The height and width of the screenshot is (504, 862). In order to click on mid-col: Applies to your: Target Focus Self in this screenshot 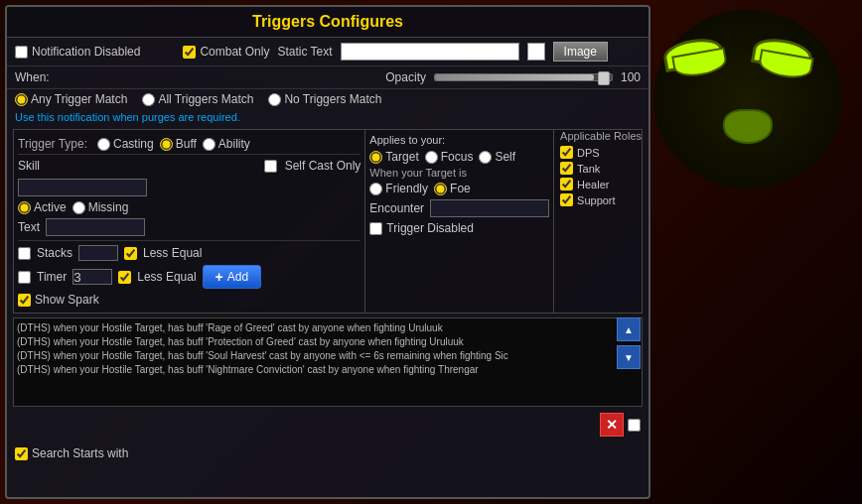, I will do `click(459, 221)`.